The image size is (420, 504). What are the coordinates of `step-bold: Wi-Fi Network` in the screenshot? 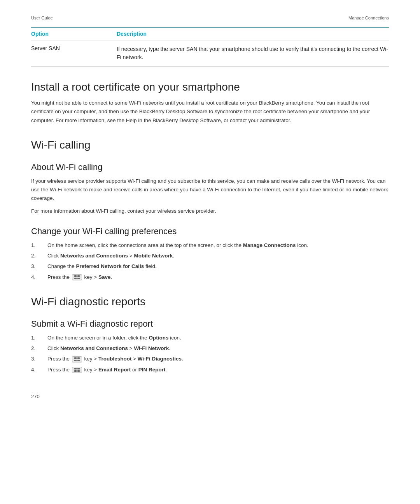 It's located at (151, 348).